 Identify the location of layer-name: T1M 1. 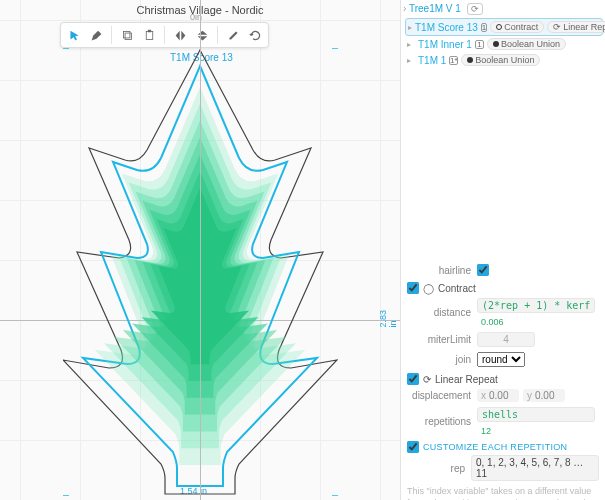
(432, 60).